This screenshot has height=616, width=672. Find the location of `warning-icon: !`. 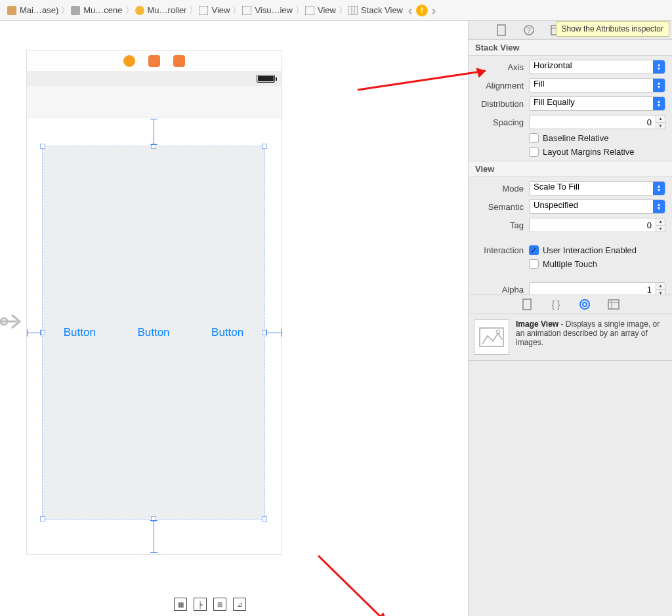

warning-icon: ! is located at coordinates (422, 10).